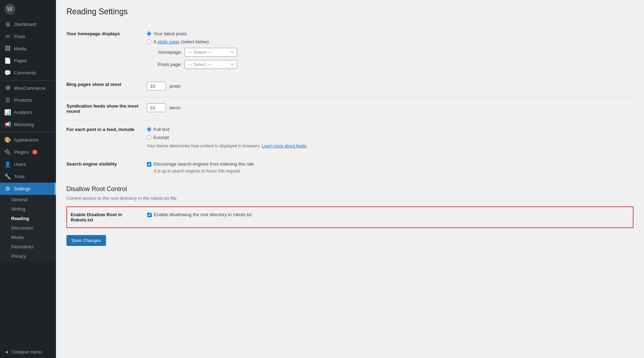  Describe the element at coordinates (8, 61) in the screenshot. I see `pages-icon: 📄` at that location.